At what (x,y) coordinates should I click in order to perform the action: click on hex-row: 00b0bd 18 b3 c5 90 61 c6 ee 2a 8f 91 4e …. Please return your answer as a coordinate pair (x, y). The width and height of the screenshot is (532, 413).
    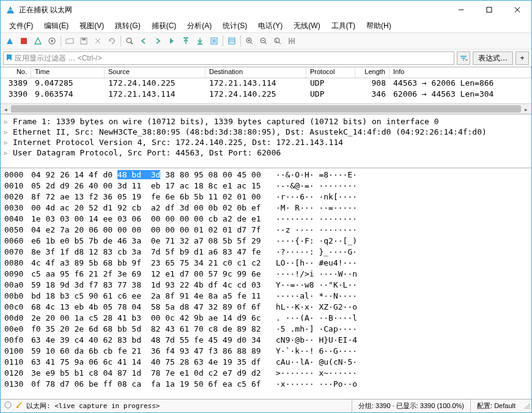
    Looking at the image, I should click on (266, 296).